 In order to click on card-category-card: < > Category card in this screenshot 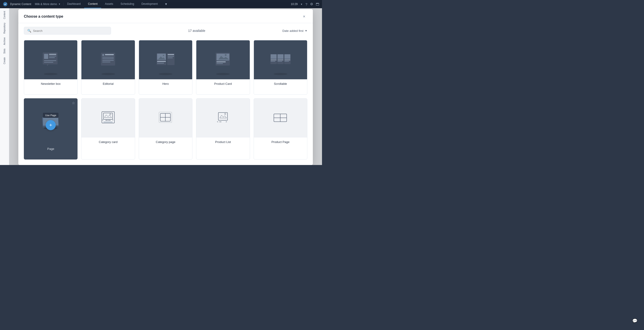, I will do `click(108, 129)`.